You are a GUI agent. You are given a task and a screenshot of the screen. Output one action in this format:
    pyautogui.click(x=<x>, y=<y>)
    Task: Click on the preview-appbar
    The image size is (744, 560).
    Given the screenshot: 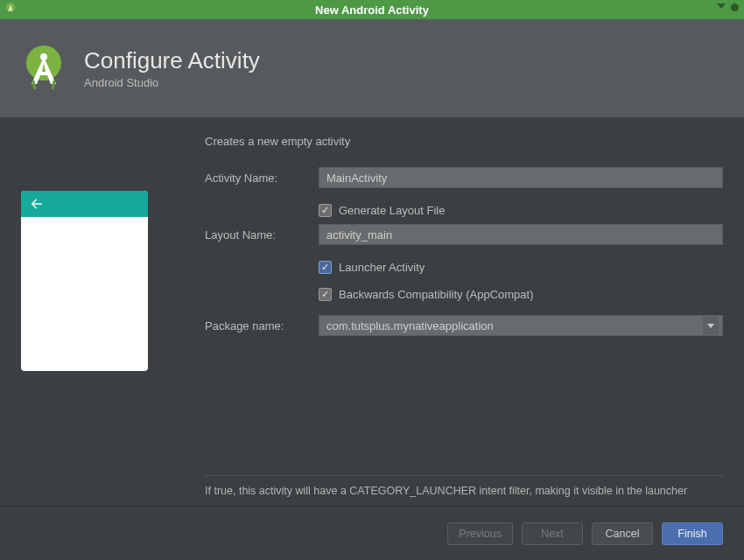 What is the action you would take?
    pyautogui.click(x=84, y=204)
    